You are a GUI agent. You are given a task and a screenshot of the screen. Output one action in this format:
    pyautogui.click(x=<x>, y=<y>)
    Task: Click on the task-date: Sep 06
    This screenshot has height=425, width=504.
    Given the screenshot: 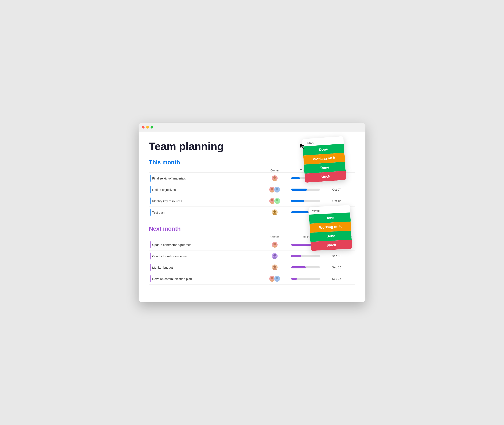 What is the action you would take?
    pyautogui.click(x=337, y=256)
    